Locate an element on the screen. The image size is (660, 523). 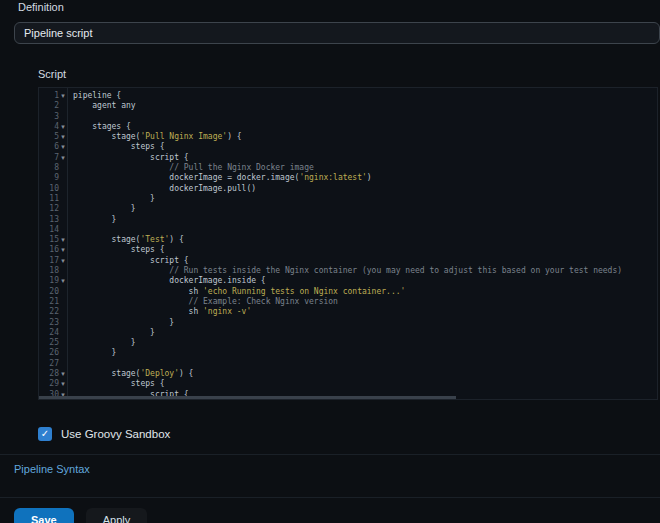
line-number: 17 is located at coordinates (49, 261).